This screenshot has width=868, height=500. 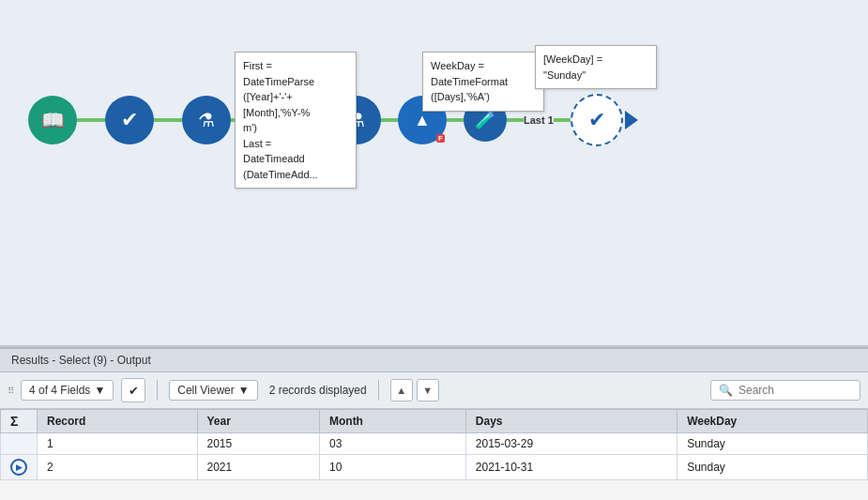 I want to click on cell-month: 10, so click(x=392, y=467).